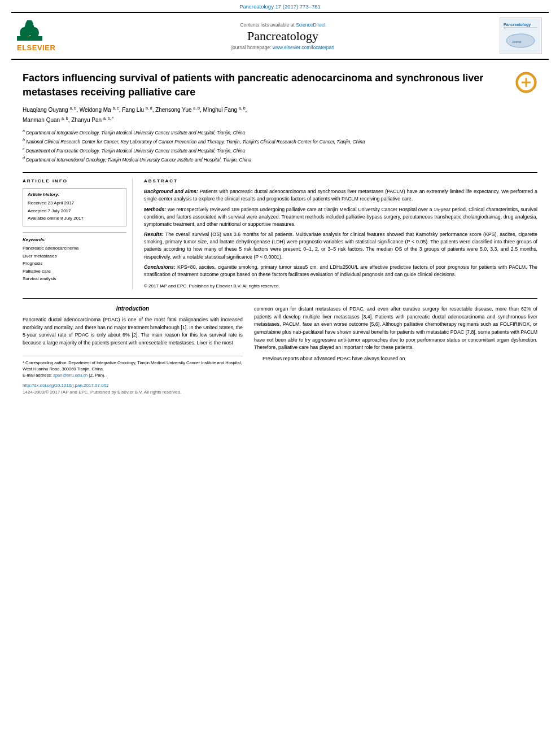 Image resolution: width=560 pixels, height=747 pixels. What do you see at coordinates (310, 25) in the screenshot?
I see `sciencedirect-link: ScienceDirect` at bounding box center [310, 25].